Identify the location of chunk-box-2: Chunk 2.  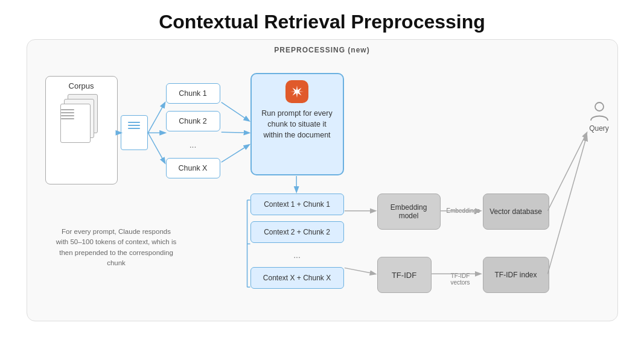
(193, 121).